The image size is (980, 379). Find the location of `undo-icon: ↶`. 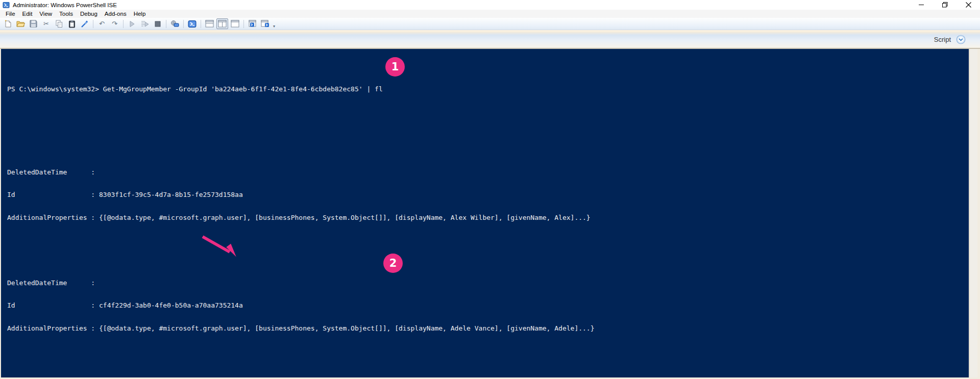

undo-icon: ↶ is located at coordinates (102, 23).